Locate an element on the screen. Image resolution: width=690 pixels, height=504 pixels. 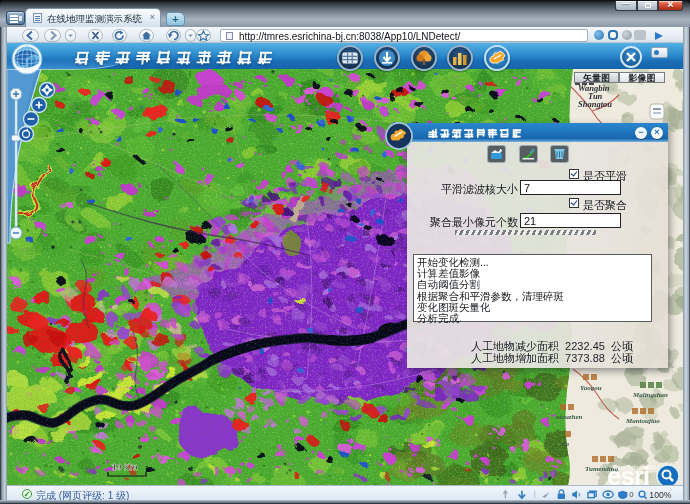
svg-text: 0 is located at coordinates (632, 494).